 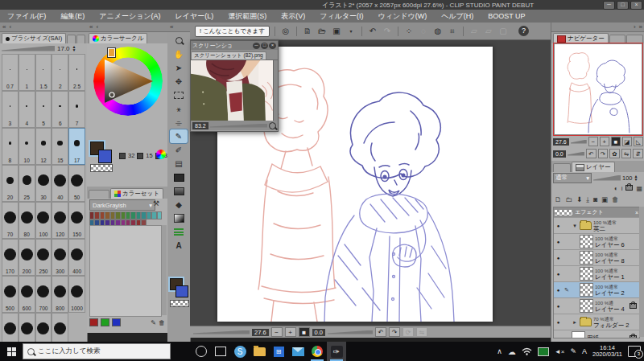 What do you see at coordinates (129, 81) in the screenshot?
I see `sv-triangle` at bounding box center [129, 81].